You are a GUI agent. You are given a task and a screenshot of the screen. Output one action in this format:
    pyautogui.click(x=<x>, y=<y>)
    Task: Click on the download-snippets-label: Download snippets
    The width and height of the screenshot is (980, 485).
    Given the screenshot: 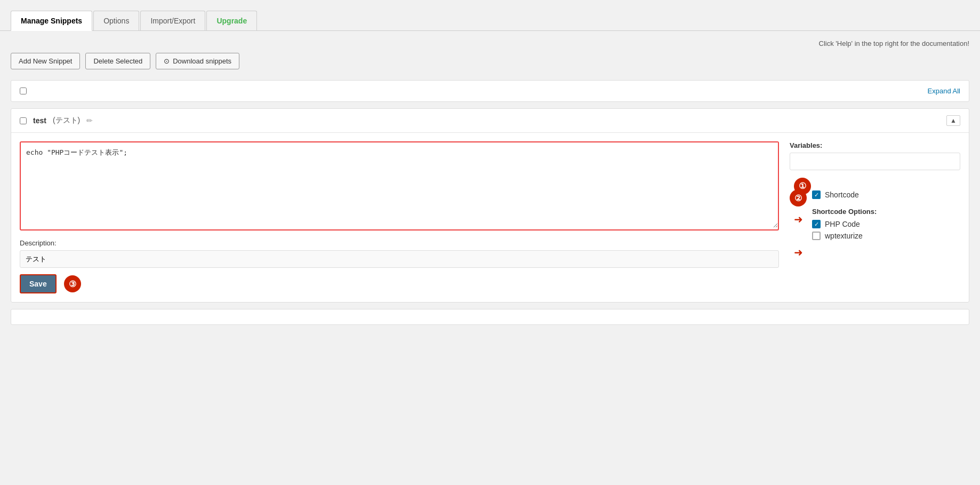 What is the action you would take?
    pyautogui.click(x=202, y=61)
    